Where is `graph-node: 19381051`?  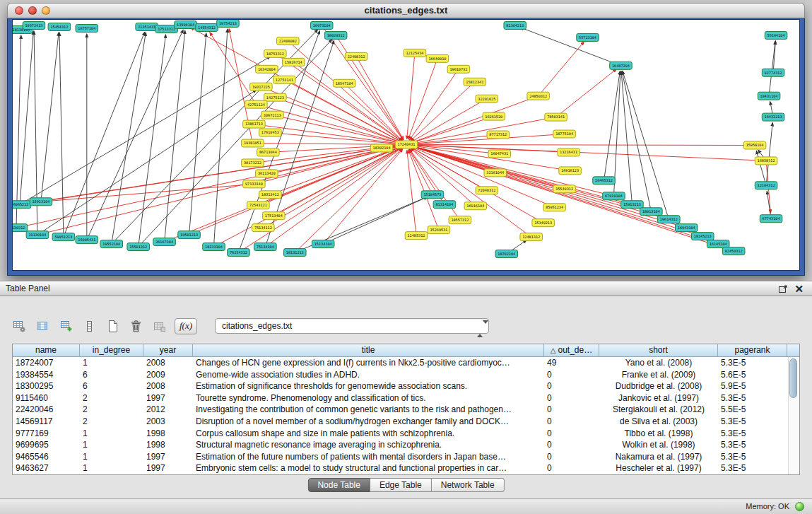
graph-node: 19381051 is located at coordinates (253, 143).